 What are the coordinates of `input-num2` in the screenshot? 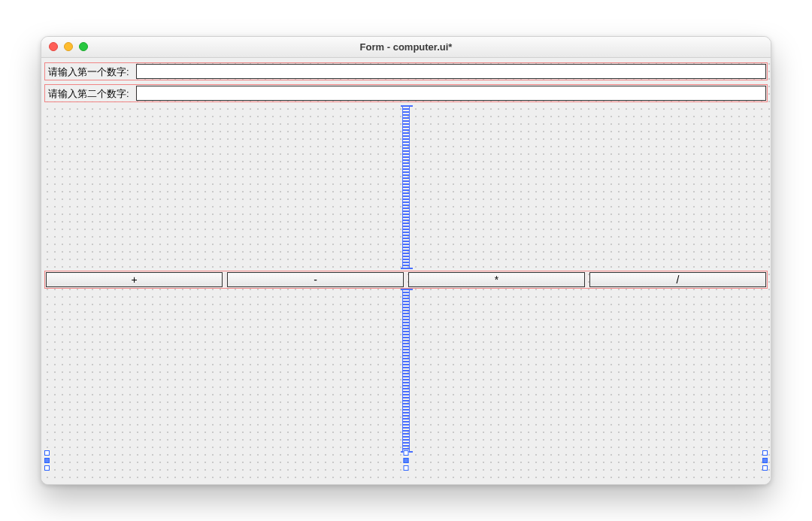 It's located at (451, 93).